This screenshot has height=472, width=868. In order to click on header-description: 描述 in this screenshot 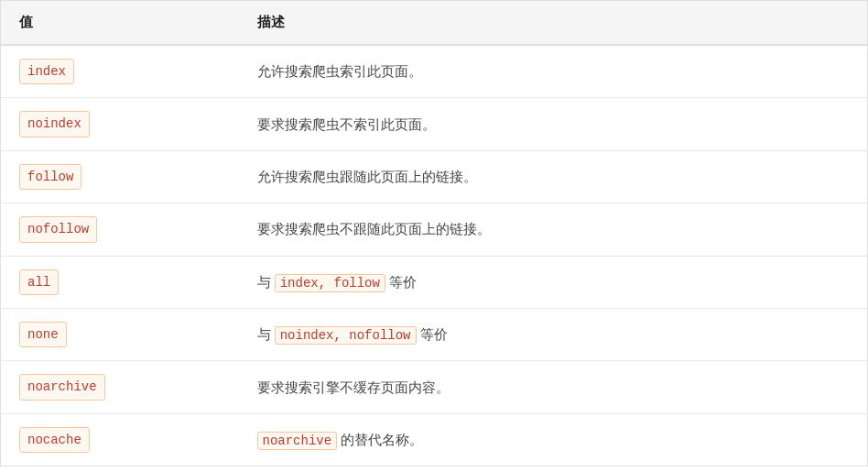, I will do `click(553, 24)`.